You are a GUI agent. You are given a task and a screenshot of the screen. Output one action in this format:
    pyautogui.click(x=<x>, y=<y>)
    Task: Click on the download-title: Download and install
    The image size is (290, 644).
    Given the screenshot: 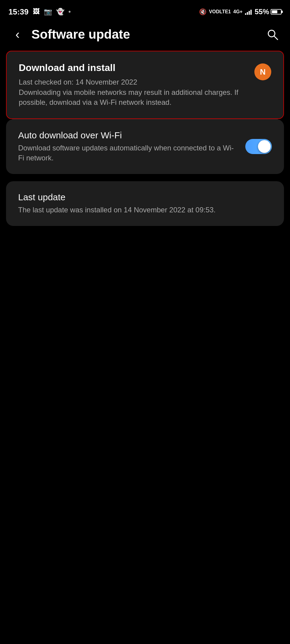 What is the action you would take?
    pyautogui.click(x=133, y=68)
    